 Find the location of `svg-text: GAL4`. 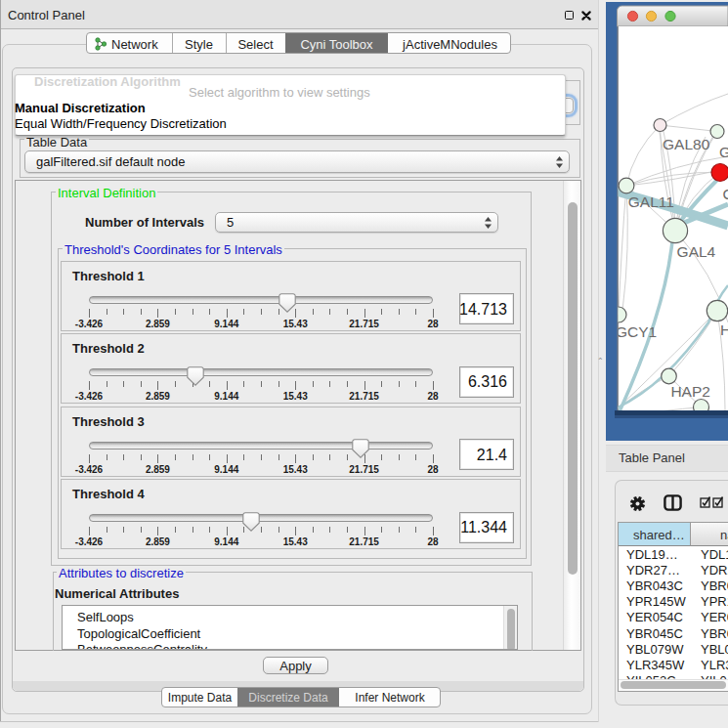

svg-text: GAL4 is located at coordinates (697, 252).